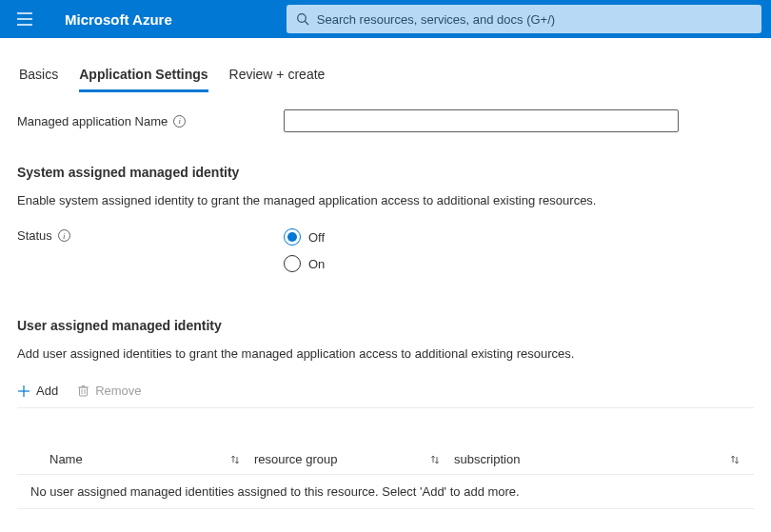  I want to click on identity-toolbar: Add Remove, so click(386, 396).